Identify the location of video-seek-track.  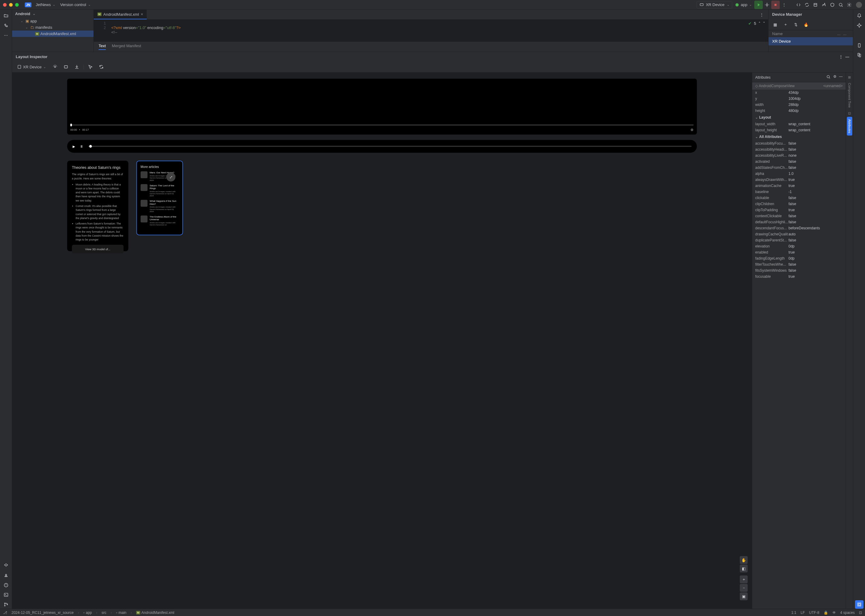
(382, 125).